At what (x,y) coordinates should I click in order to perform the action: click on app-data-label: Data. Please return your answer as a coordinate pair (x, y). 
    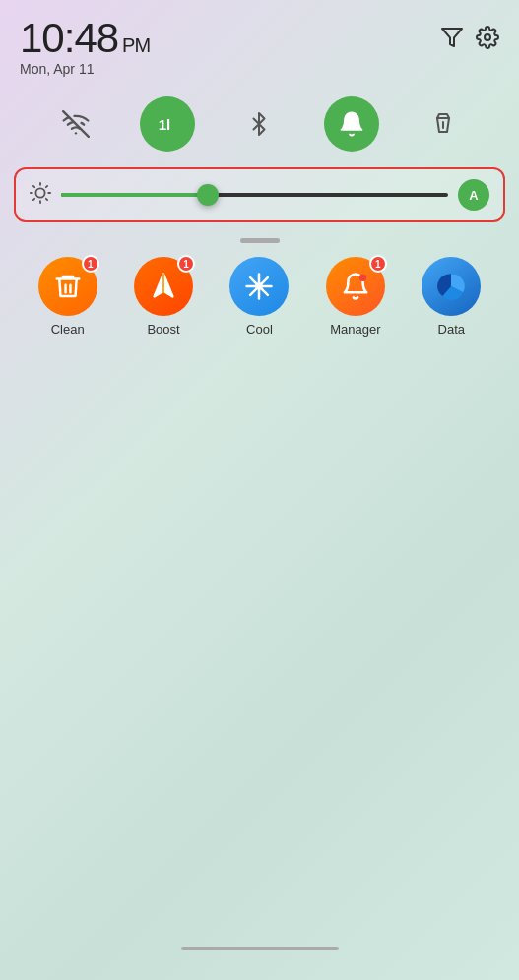
    Looking at the image, I should click on (451, 329).